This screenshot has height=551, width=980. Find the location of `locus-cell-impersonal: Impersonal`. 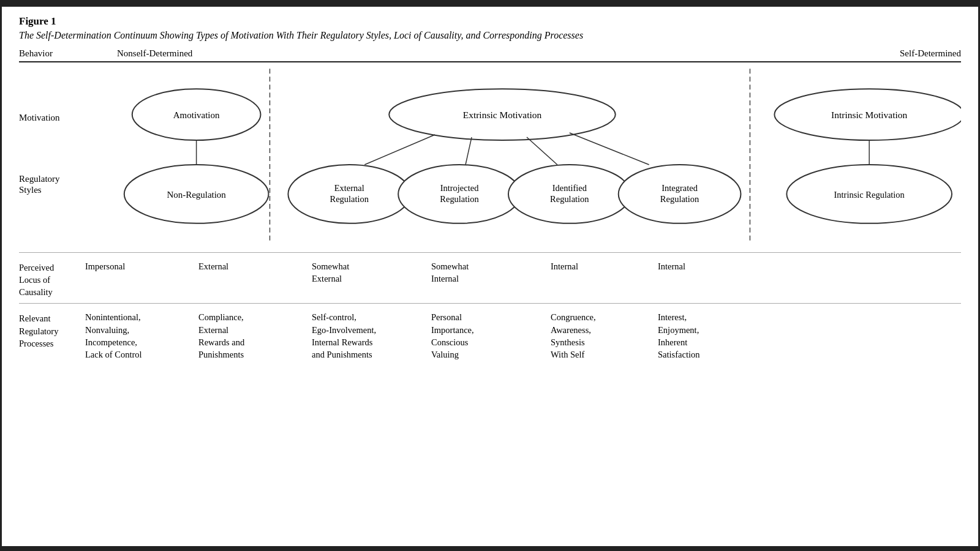

locus-cell-impersonal: Impersonal is located at coordinates (137, 273).